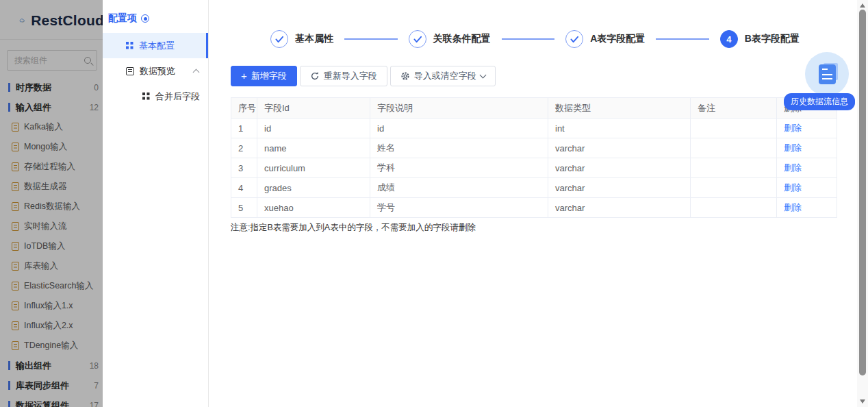 The image size is (868, 407). I want to click on step-table-a-fields: A表字段配置, so click(605, 39).